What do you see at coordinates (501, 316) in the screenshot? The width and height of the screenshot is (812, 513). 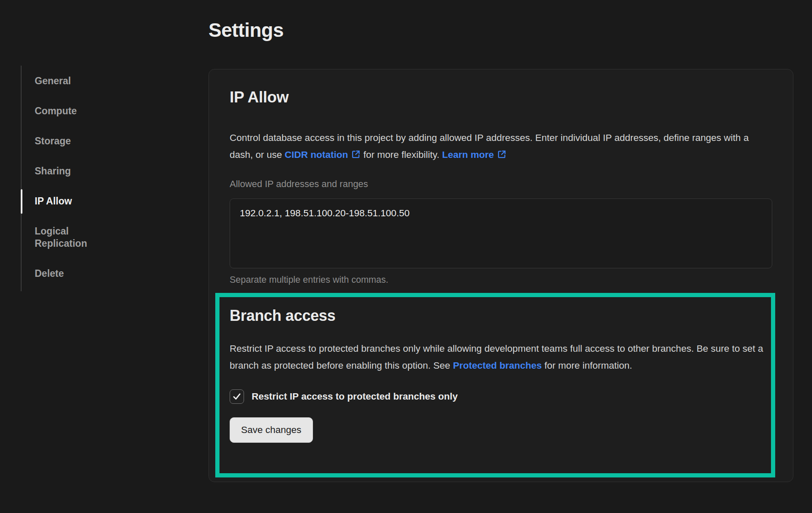 I see `branch-access-heading: Branch access` at bounding box center [501, 316].